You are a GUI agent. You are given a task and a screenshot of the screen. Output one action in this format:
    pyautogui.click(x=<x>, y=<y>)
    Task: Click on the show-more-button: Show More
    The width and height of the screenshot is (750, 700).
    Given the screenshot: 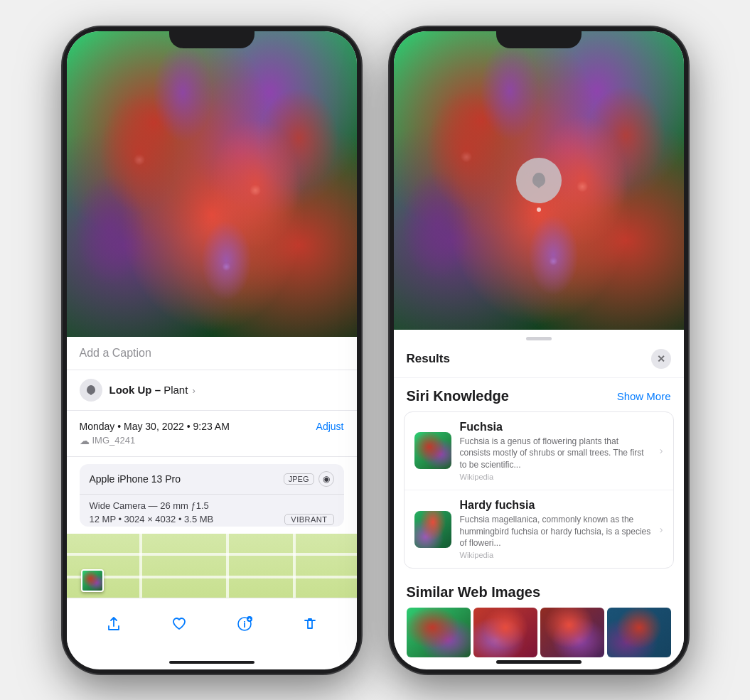 What is the action you would take?
    pyautogui.click(x=644, y=397)
    